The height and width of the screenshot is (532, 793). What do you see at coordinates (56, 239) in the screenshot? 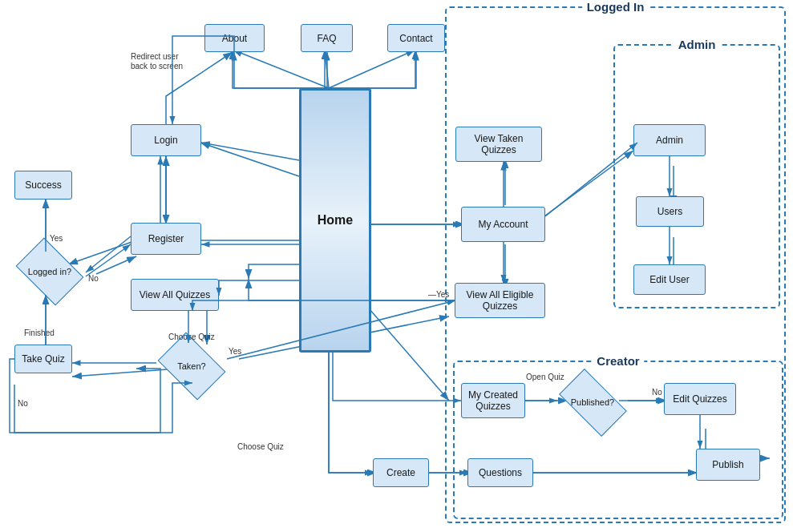
I see `yes-label-success: Yes` at bounding box center [56, 239].